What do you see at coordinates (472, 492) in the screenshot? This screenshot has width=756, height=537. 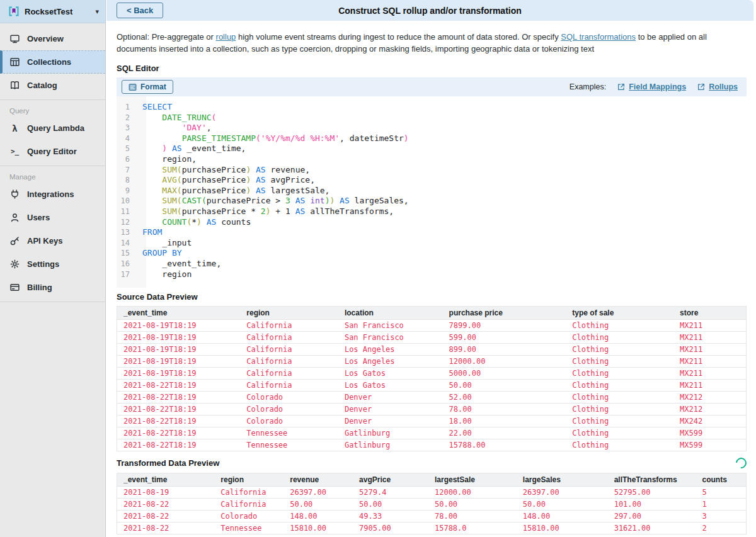 I see `table-cell: 12000.00` at bounding box center [472, 492].